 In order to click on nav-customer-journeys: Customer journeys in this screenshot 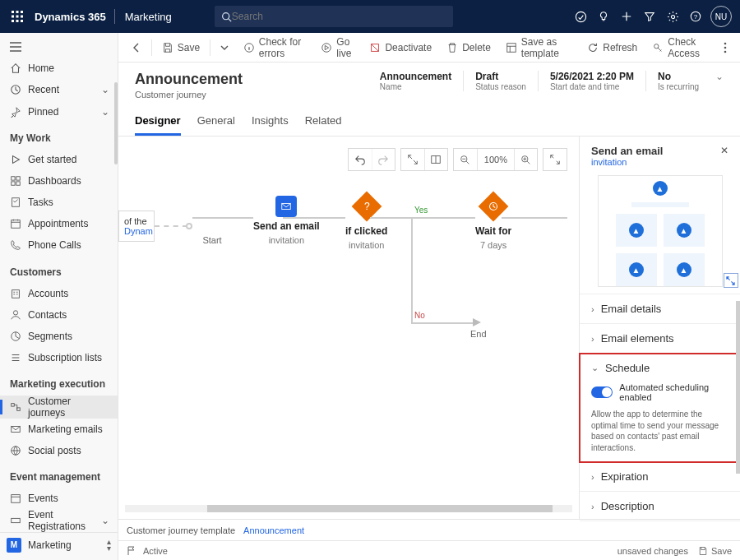, I will do `click(59, 407)`.